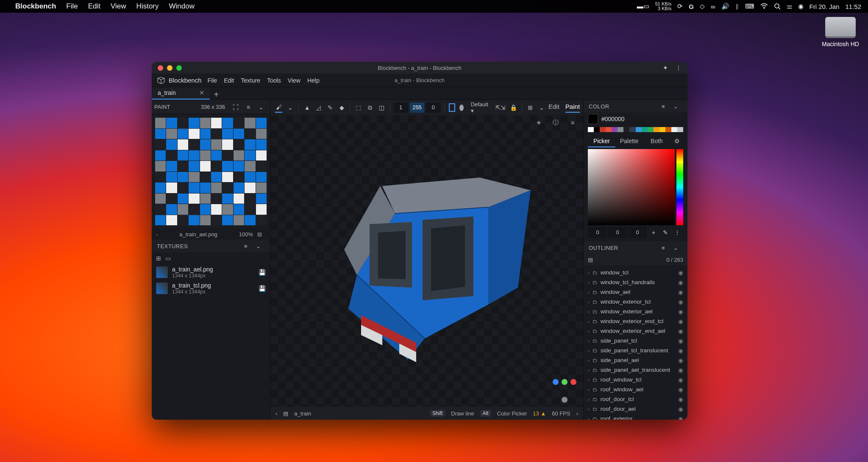  I want to click on new-folder-button: ▭, so click(168, 258).